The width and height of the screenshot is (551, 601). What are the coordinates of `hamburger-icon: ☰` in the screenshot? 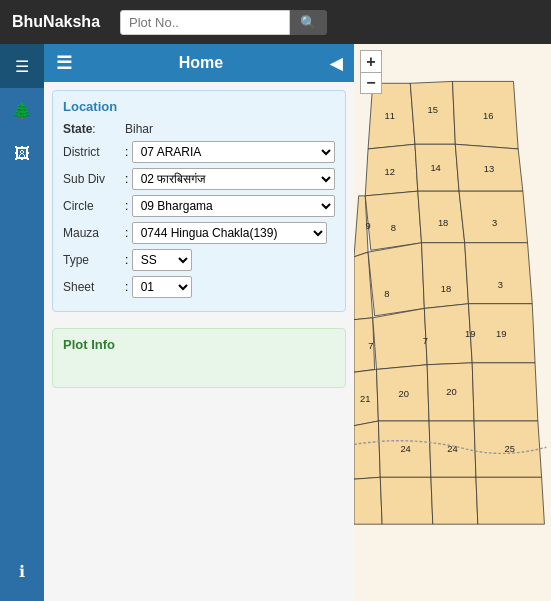 It's located at (22, 66).